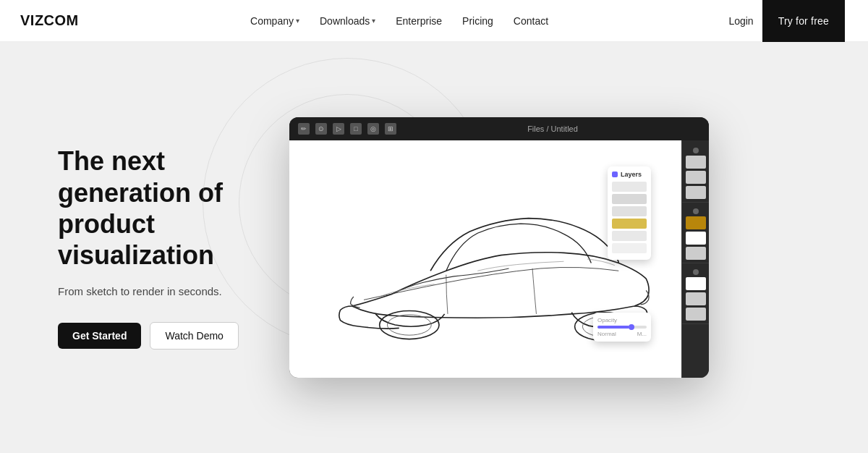 This screenshot has width=868, height=453. I want to click on titlebar-tools: ✏ ⊙ ▷ □ ◎ ⊞, so click(347, 129).